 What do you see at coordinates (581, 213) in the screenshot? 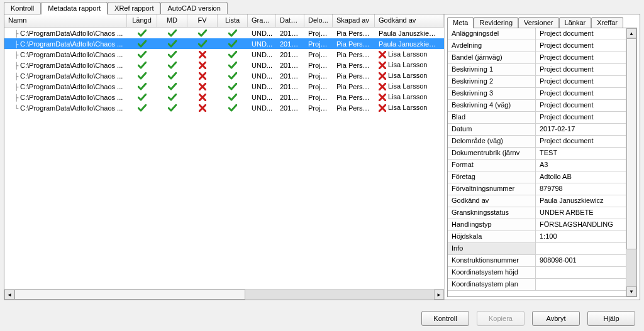
I see `property-value: UNDER ARBETE` at bounding box center [581, 213].